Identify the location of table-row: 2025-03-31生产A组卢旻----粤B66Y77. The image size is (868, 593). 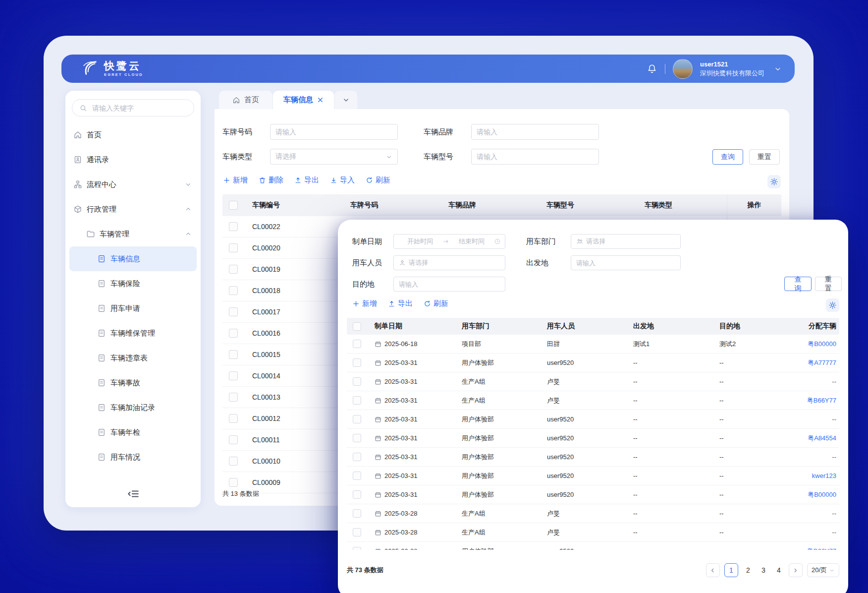
(593, 401).